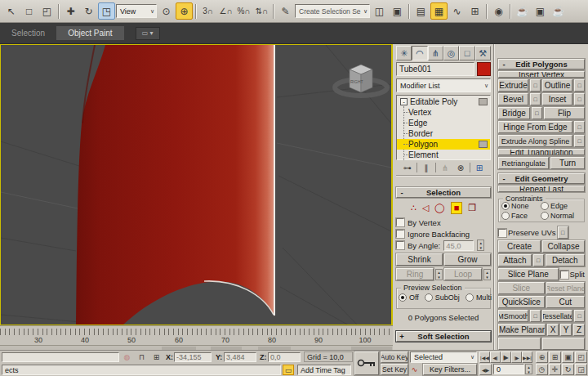 The image size is (588, 376). Describe the element at coordinates (426, 168) in the screenshot. I see `show-end-result-icon: ∥` at that location.